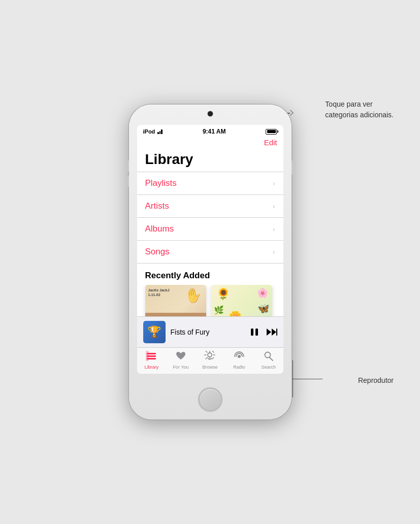 This screenshot has height=524, width=420. What do you see at coordinates (210, 131) in the screenshot?
I see `status-bar: iPod 9:41 AM` at bounding box center [210, 131].